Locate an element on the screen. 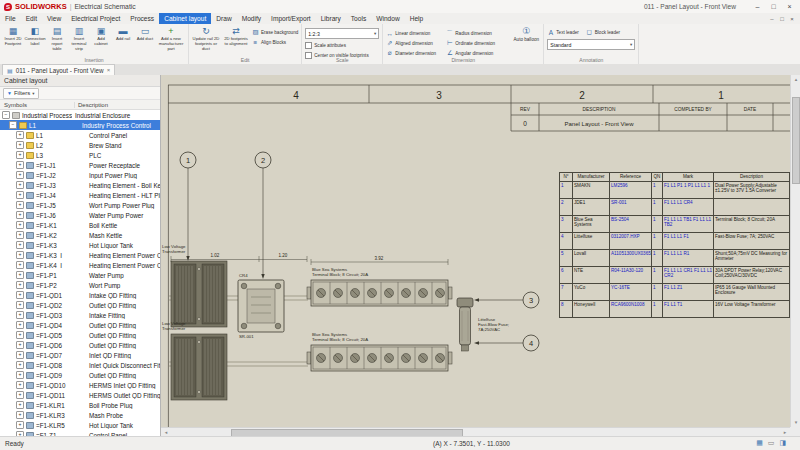 The image size is (800, 450). tree-row: +=F1-J2Input Power Plug is located at coordinates (80, 175).